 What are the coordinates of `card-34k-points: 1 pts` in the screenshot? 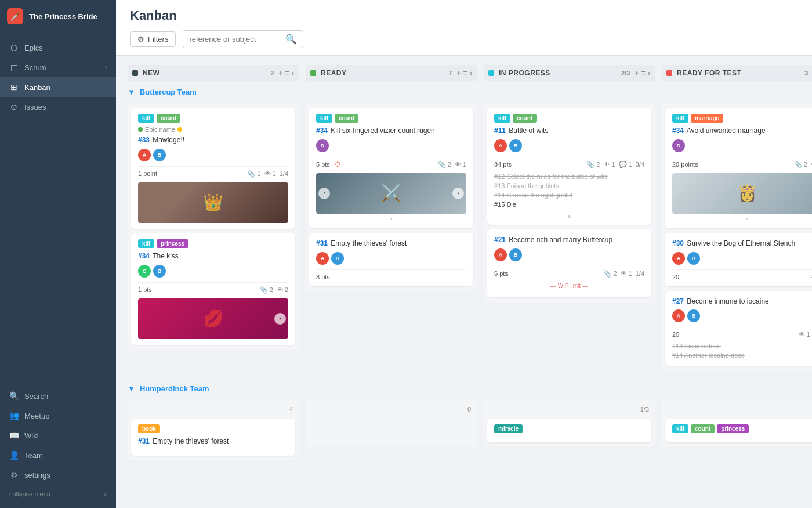 It's located at (145, 290).